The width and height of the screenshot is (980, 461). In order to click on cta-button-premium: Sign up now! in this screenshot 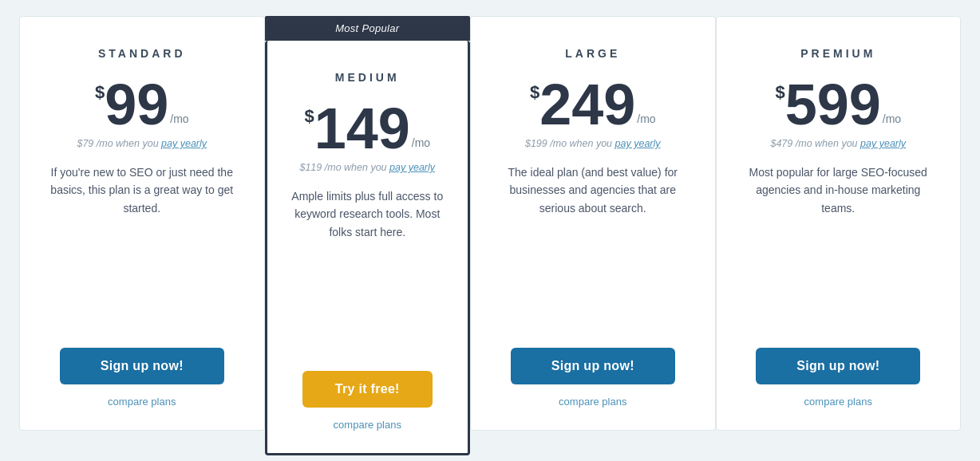, I will do `click(838, 366)`.